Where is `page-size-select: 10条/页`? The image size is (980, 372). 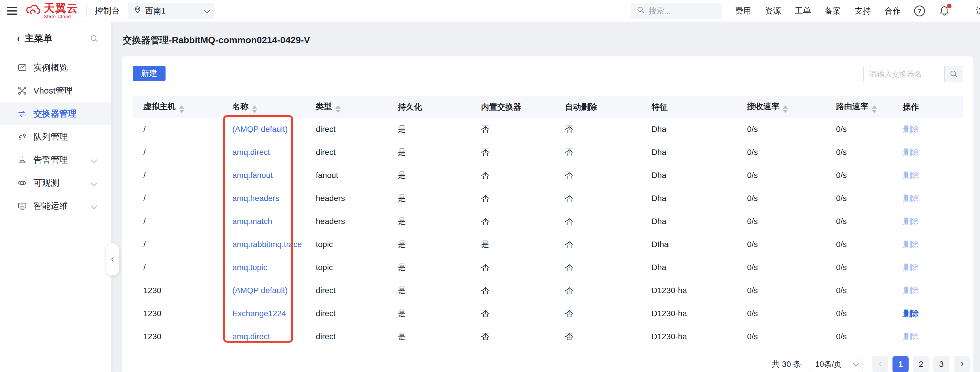
page-size-select: 10条/页 is located at coordinates (836, 364).